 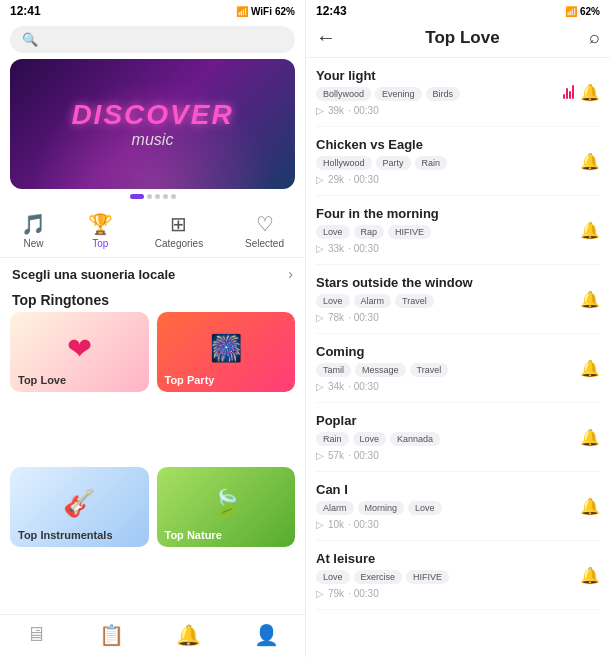 I want to click on tag: Morning, so click(x=382, y=508).